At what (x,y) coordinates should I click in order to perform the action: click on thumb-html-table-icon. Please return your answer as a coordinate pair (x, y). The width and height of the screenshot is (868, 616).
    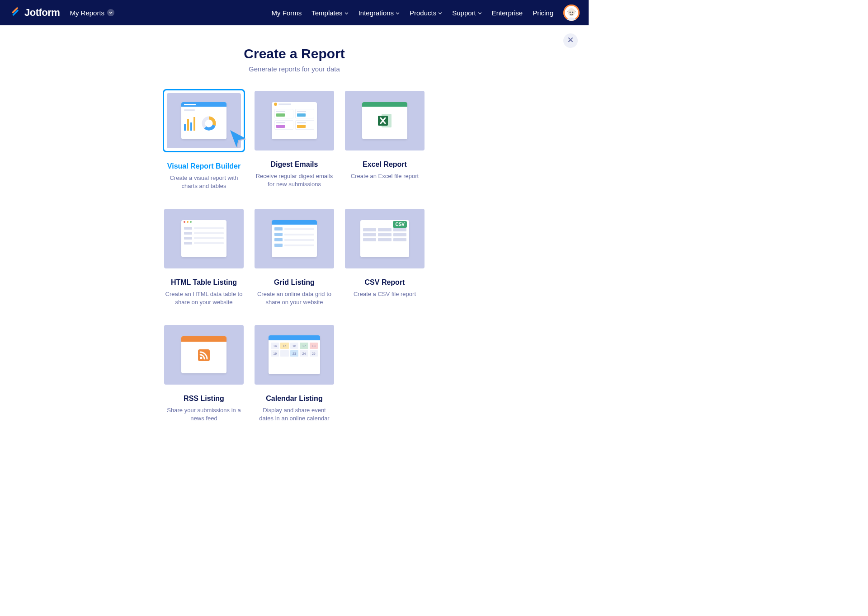
    Looking at the image, I should click on (204, 239).